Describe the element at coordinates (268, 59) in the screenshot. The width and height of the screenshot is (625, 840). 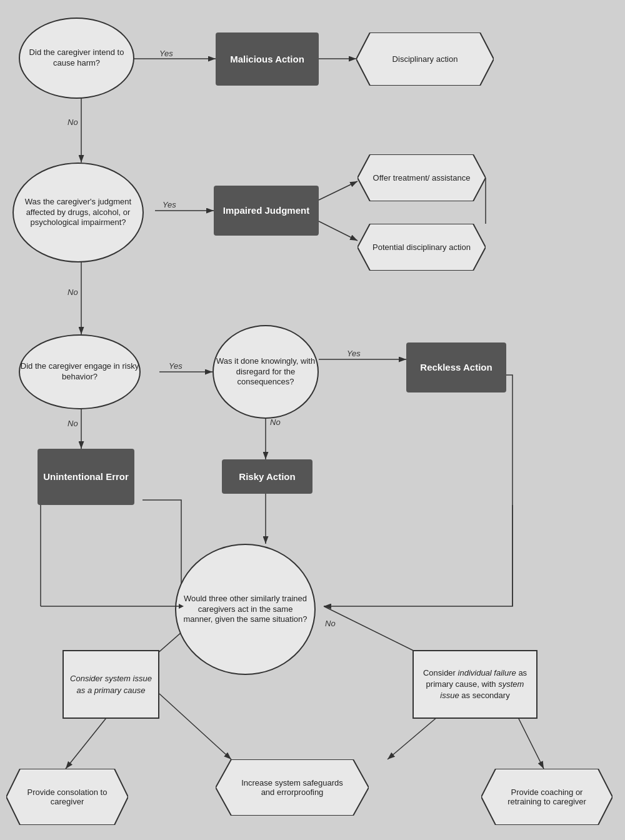
I see `malicious-node: Malicious Action` at that location.